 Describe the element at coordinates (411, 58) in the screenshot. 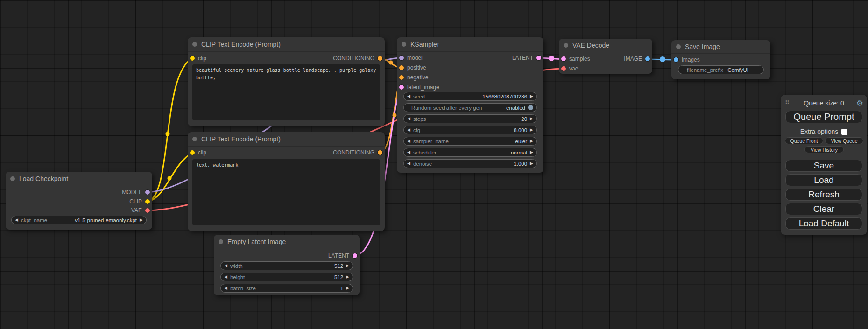

I see `input-slot-model: model` at that location.